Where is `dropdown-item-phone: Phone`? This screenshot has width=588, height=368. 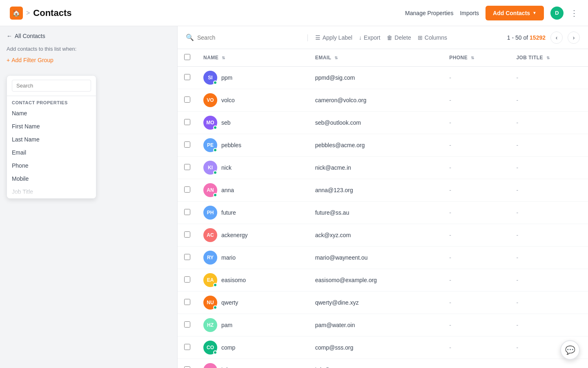 dropdown-item-phone: Phone is located at coordinates (51, 166).